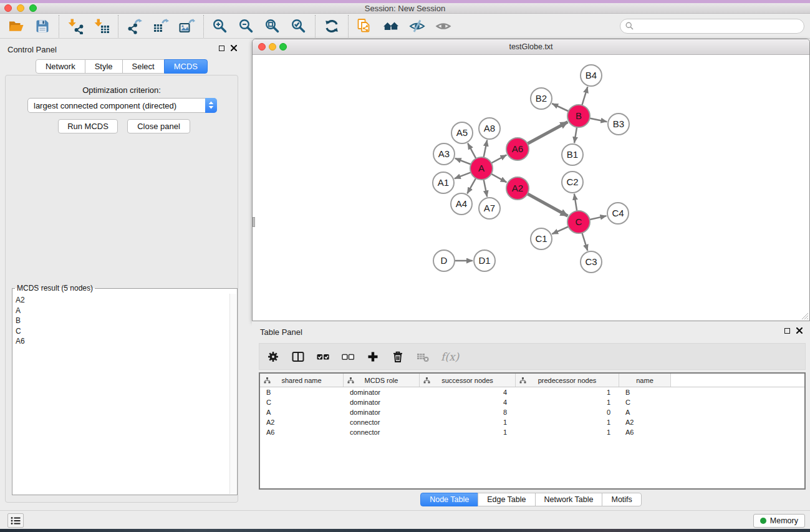 This screenshot has height=532, width=810. I want to click on table-row: A2connector11A2, so click(533, 422).